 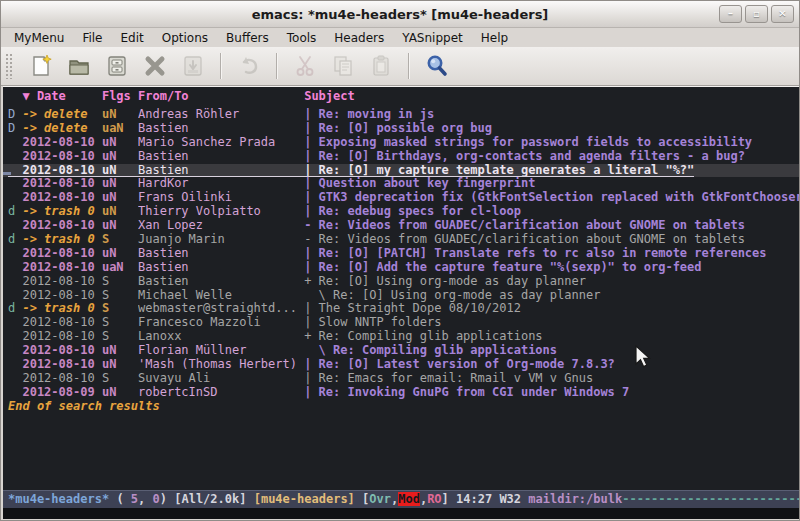 What do you see at coordinates (120, 99) in the screenshot?
I see `column-flags: Flgs` at bounding box center [120, 99].